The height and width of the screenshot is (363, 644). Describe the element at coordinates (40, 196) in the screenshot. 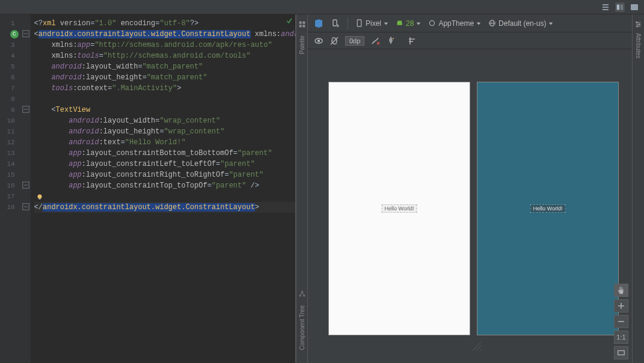

I see `intention-bulb-icon` at that location.